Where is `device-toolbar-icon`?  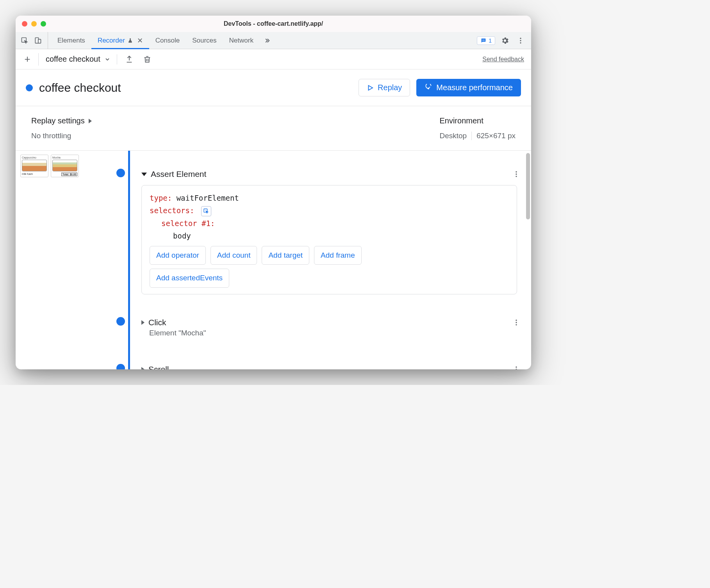
device-toolbar-icon is located at coordinates (38, 41).